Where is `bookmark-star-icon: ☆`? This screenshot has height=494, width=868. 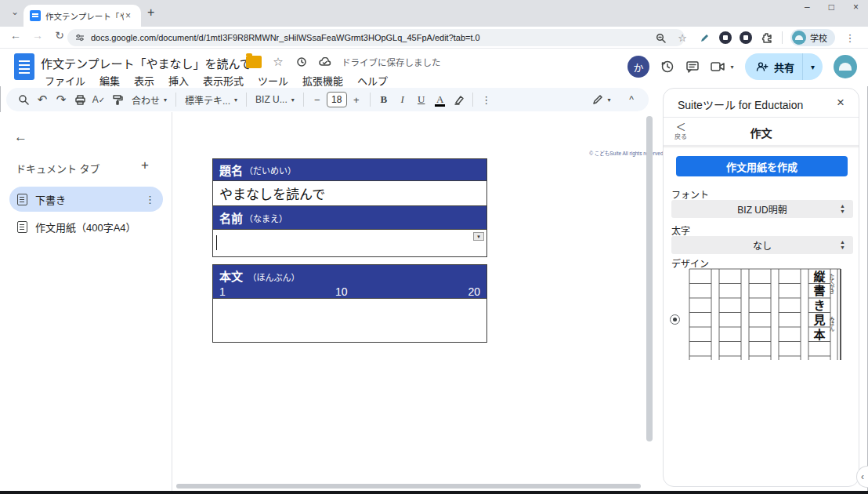
bookmark-star-icon: ☆ is located at coordinates (682, 38).